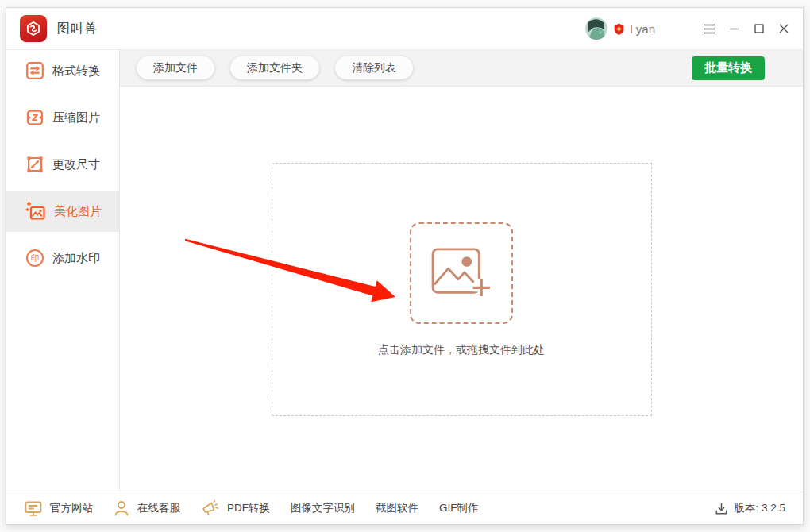  Describe the element at coordinates (64, 271) in the screenshot. I see `sidebar: 格式转换 压缩图片` at that location.